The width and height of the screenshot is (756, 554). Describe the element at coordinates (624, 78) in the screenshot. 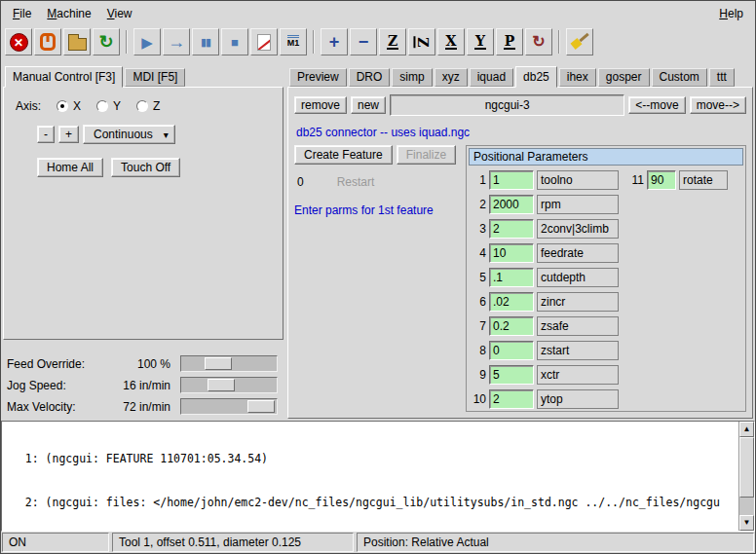

I see `tab-gosper: gosper` at that location.